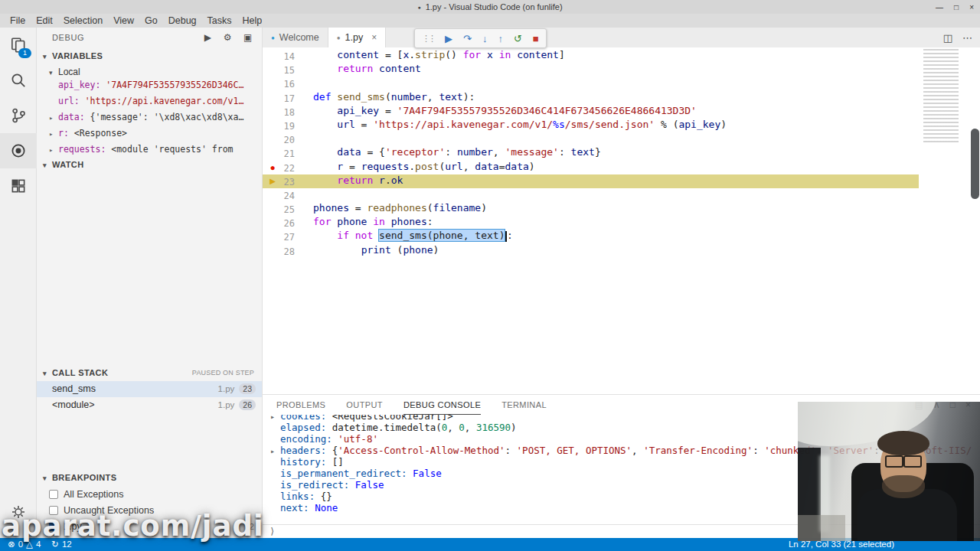 The height and width of the screenshot is (551, 980). I want to click on debug-icon, so click(18, 151).